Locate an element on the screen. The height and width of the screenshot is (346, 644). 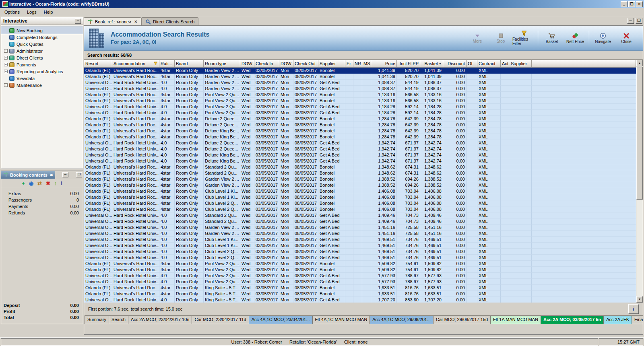
sidebar-item-administrator: +Administrator is located at coordinates (42, 51).